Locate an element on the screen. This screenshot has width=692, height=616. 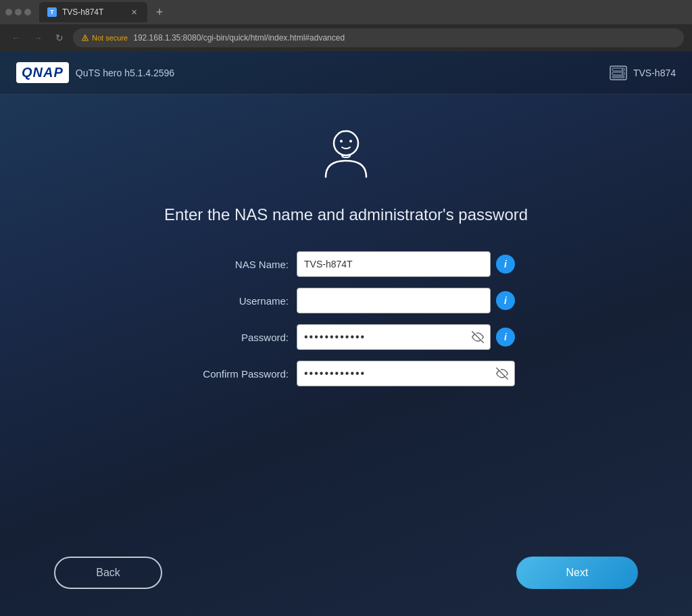
password-input-wrapper: i is located at coordinates (405, 337).